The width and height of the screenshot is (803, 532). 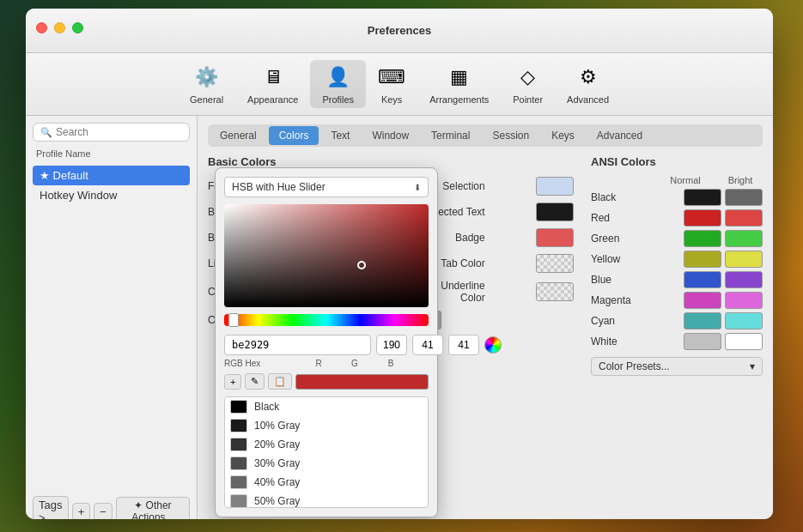 What do you see at coordinates (319, 364) in the screenshot?
I see `r-label: R` at bounding box center [319, 364].